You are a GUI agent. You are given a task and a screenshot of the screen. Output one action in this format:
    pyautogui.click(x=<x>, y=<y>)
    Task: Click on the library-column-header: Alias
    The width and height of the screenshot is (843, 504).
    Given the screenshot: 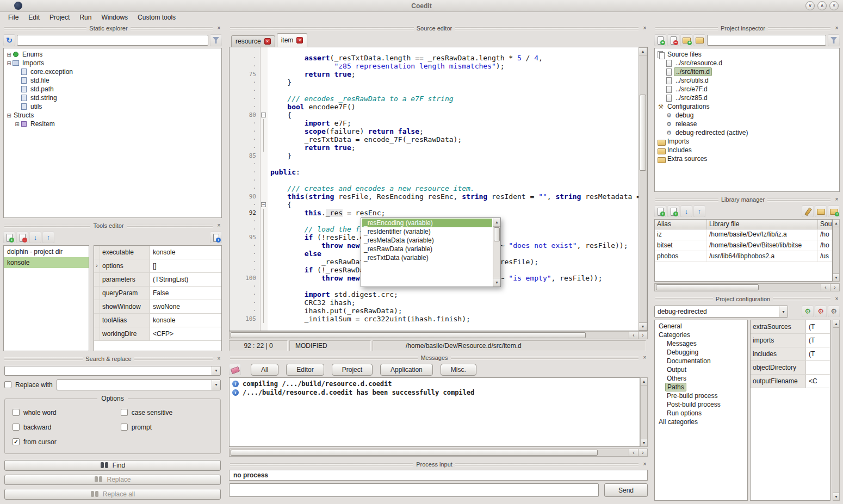 What is the action you would take?
    pyautogui.click(x=681, y=224)
    